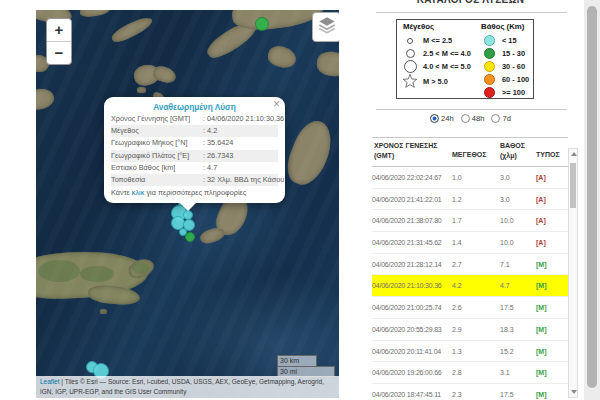 This screenshot has height=400, width=600. What do you see at coordinates (406, 352) in the screenshot?
I see `cell-time: 04/06/2020 20:11:41.04` at bounding box center [406, 352].